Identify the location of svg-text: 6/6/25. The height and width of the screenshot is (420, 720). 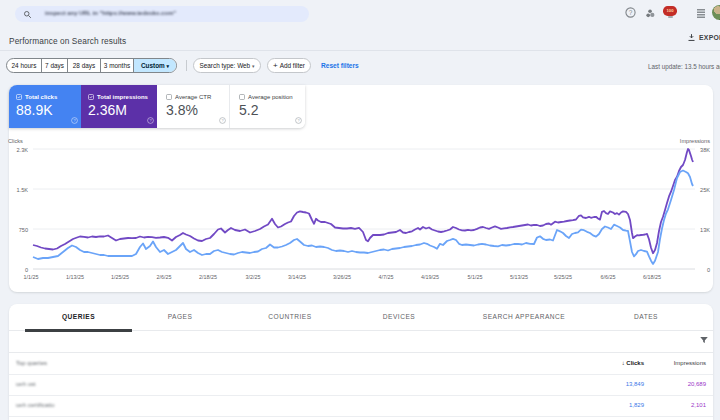
(608, 277).